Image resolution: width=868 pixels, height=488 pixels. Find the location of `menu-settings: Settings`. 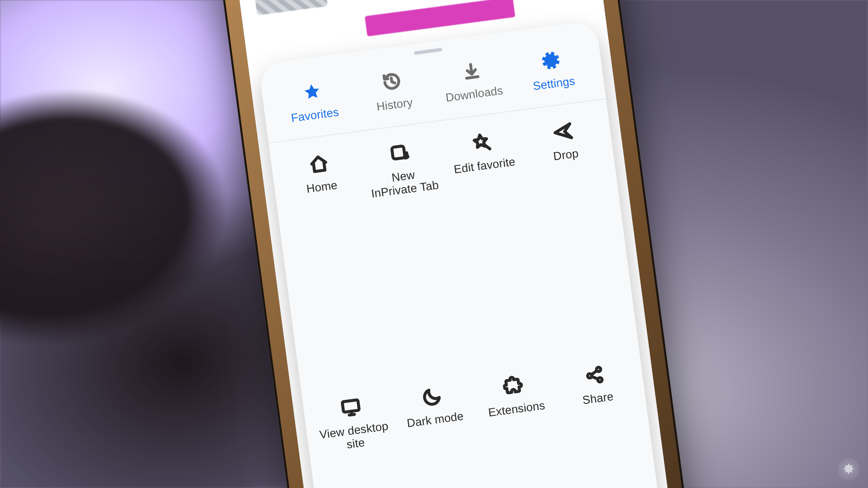

menu-settings: Settings is located at coordinates (552, 69).